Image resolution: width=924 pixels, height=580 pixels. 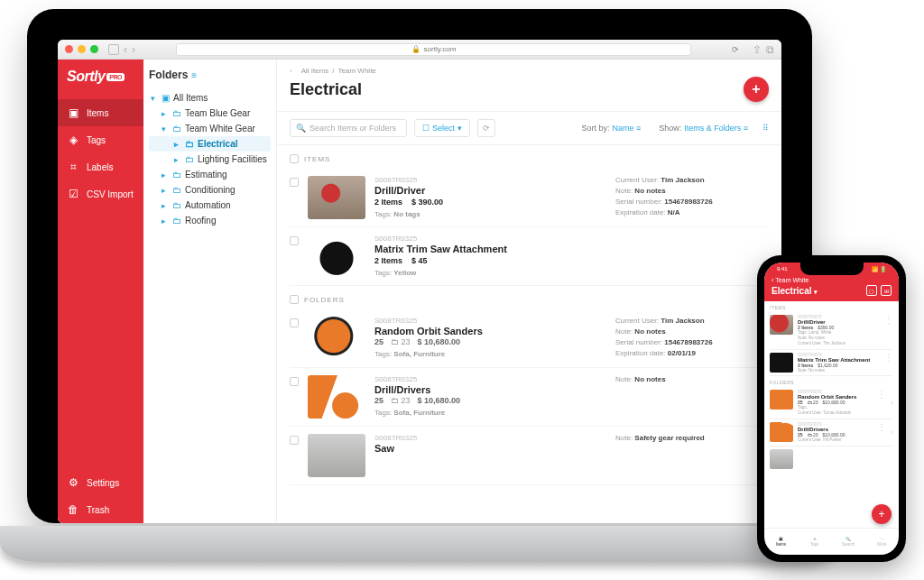 I want to click on phone-back-label: Team White, so click(x=792, y=280).